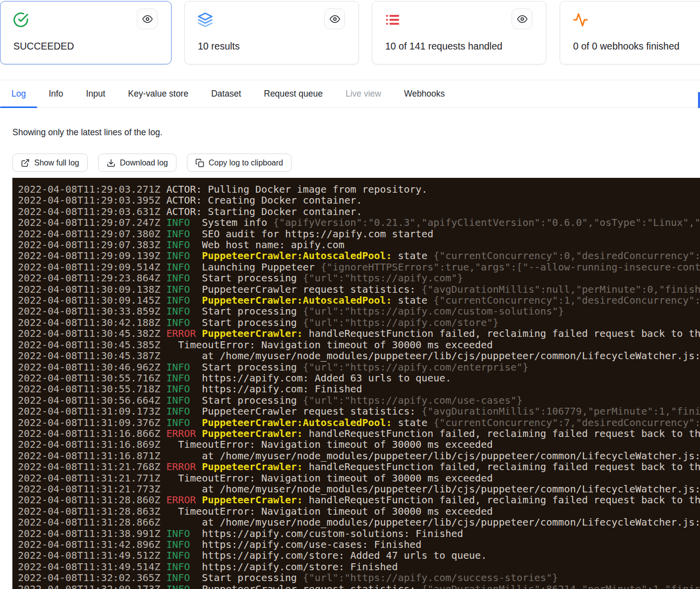 This screenshot has height=589, width=700. I want to click on tab-request-queue: Request queue, so click(293, 94).